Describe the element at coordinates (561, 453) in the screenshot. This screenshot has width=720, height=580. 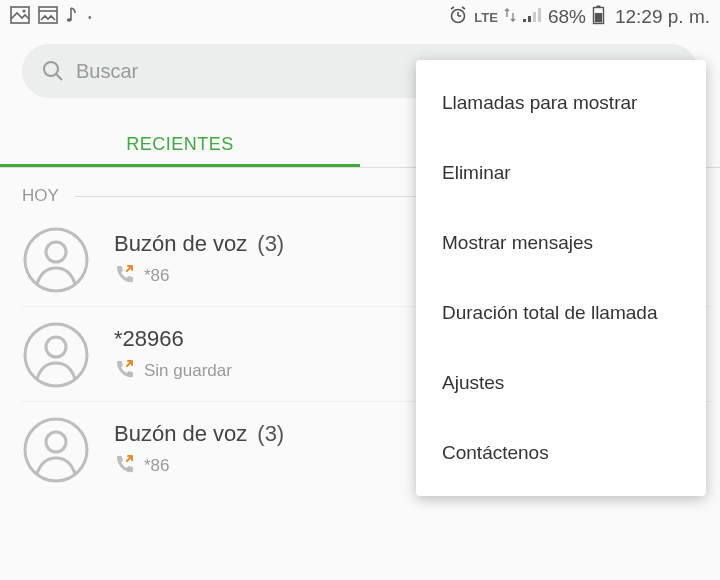
I see `menu-item-contact-us: Contáctenos` at that location.